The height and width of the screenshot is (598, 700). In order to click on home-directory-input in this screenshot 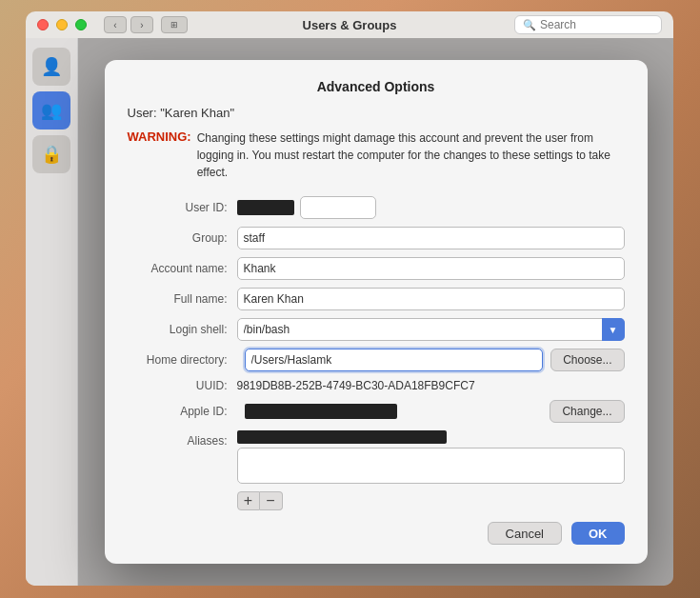, I will do `click(394, 360)`.